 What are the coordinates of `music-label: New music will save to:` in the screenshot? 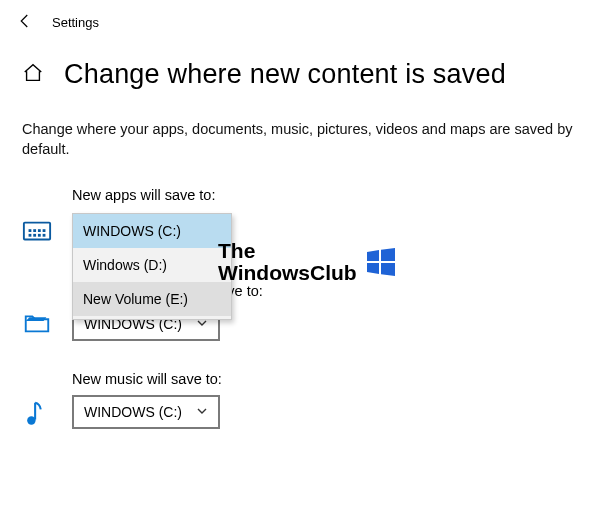 It's located at (325, 379).